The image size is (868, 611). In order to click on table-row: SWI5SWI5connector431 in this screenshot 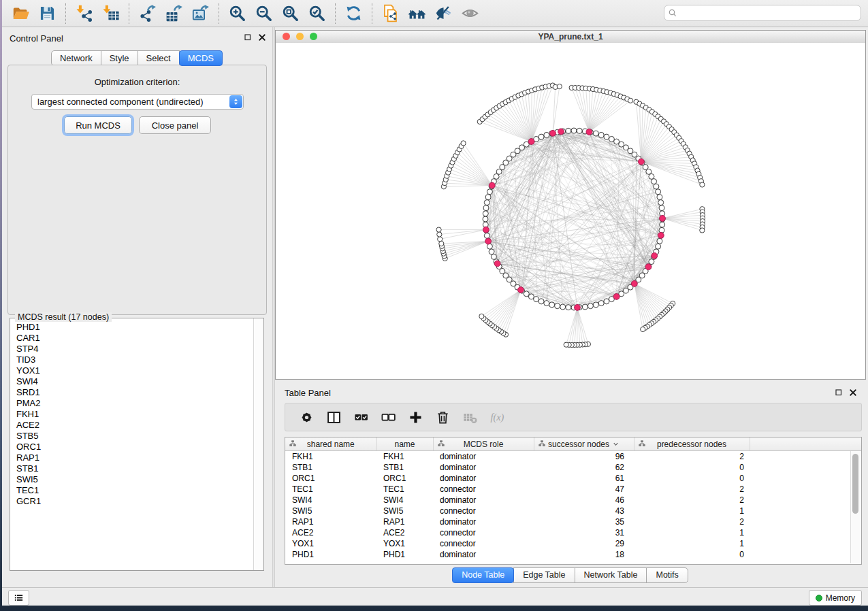, I will do `click(573, 511)`.